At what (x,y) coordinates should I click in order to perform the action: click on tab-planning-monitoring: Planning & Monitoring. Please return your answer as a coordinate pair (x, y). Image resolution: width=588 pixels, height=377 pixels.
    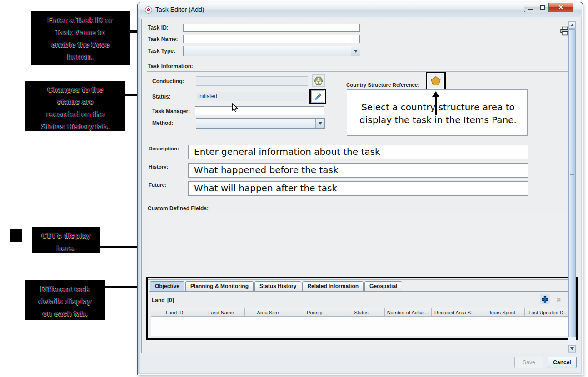
    Looking at the image, I should click on (219, 286).